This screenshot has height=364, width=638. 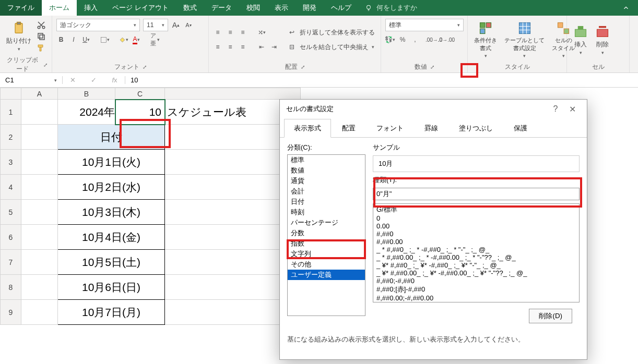 What do you see at coordinates (432, 67) in the screenshot?
I see `number-launcher: ⤢` at bounding box center [432, 67].